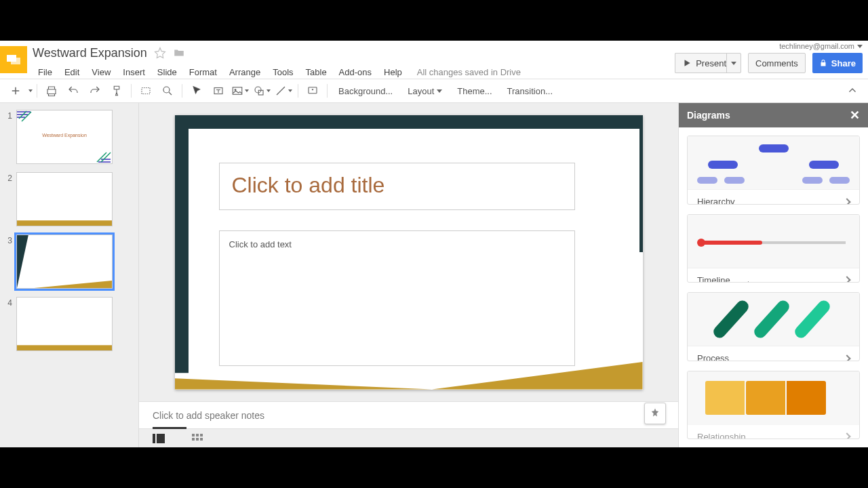 The image size is (868, 488). What do you see at coordinates (773, 405) in the screenshot?
I see `diagram-card-relationship: Relationship` at bounding box center [773, 405].